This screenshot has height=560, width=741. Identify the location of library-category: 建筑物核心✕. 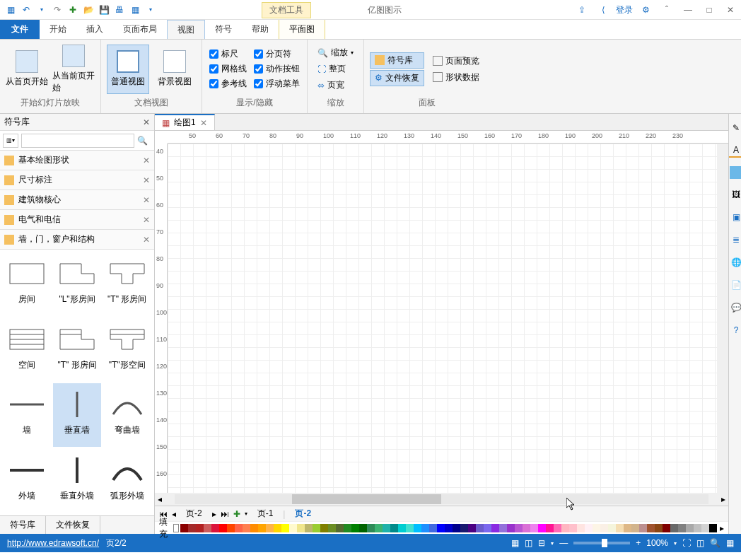
(77, 200).